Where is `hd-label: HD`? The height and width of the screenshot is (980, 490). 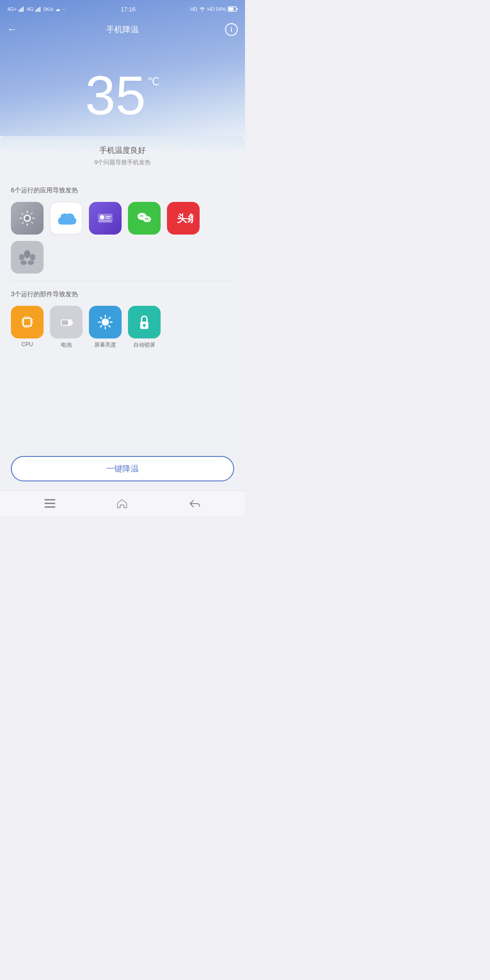 hd-label: HD is located at coordinates (194, 9).